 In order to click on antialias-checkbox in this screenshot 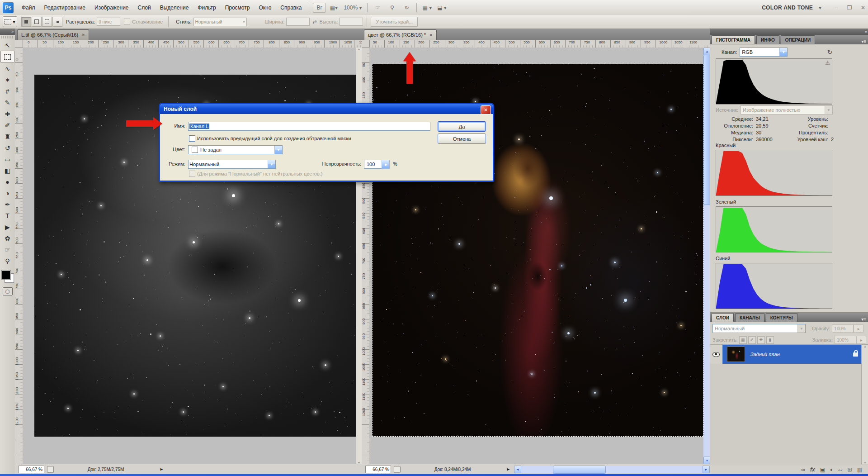, I will do `click(127, 22)`.